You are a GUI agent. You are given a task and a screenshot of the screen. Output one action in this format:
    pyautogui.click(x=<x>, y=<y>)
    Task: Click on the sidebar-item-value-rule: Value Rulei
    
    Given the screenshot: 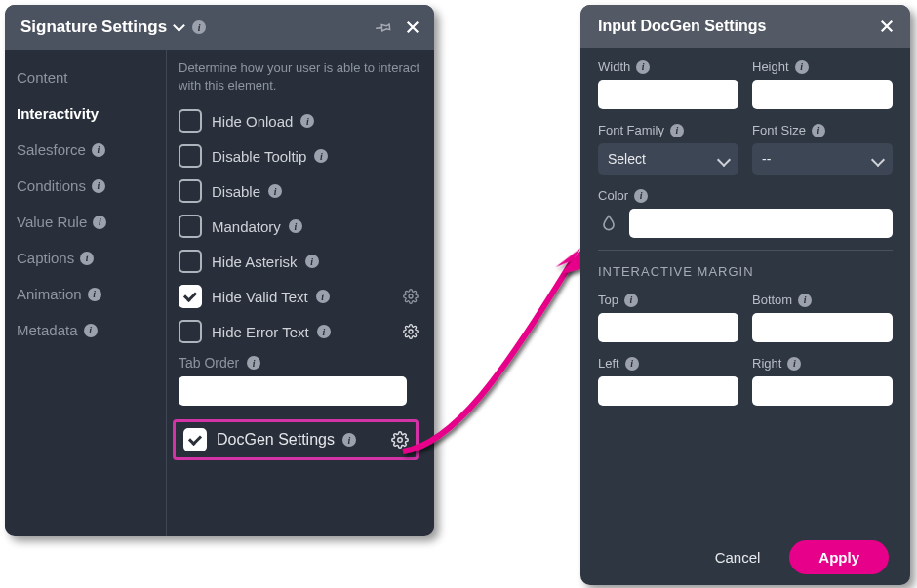 What is the action you would take?
    pyautogui.click(x=86, y=222)
    